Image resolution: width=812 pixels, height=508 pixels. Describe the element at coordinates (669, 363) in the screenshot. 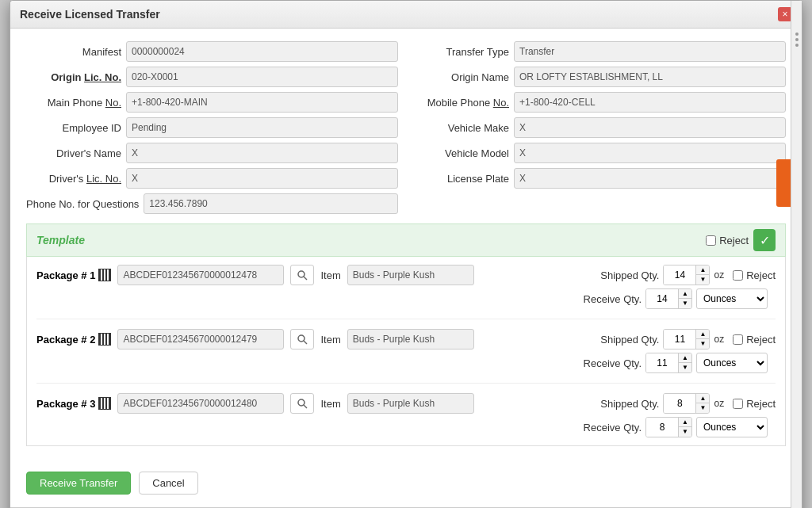

I see `receive-qty-wrap-2: ▲ ▼` at that location.